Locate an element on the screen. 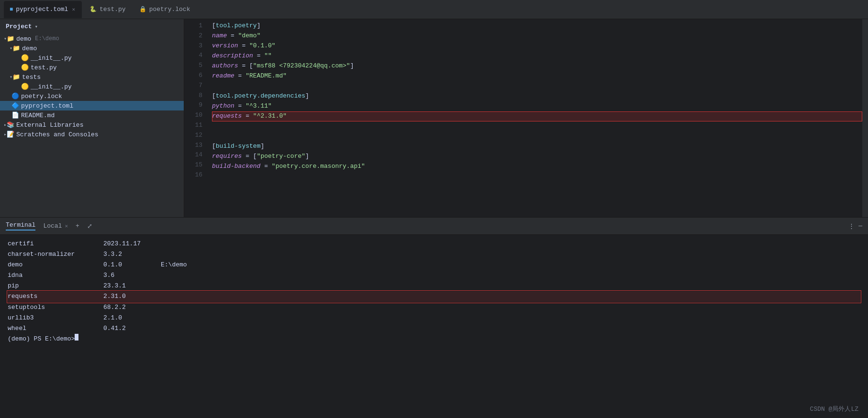 Image resolution: width=868 pixels, height=418 pixels. tree-item-demo-sub: ▾ 📁 demo is located at coordinates (92, 48).